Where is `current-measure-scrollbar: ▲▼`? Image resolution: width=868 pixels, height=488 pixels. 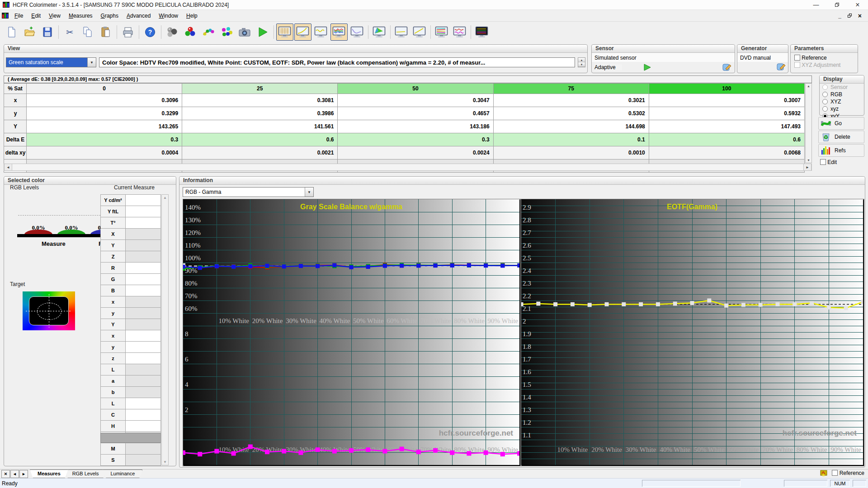
current-measure-scrollbar: ▲▼ is located at coordinates (165, 330).